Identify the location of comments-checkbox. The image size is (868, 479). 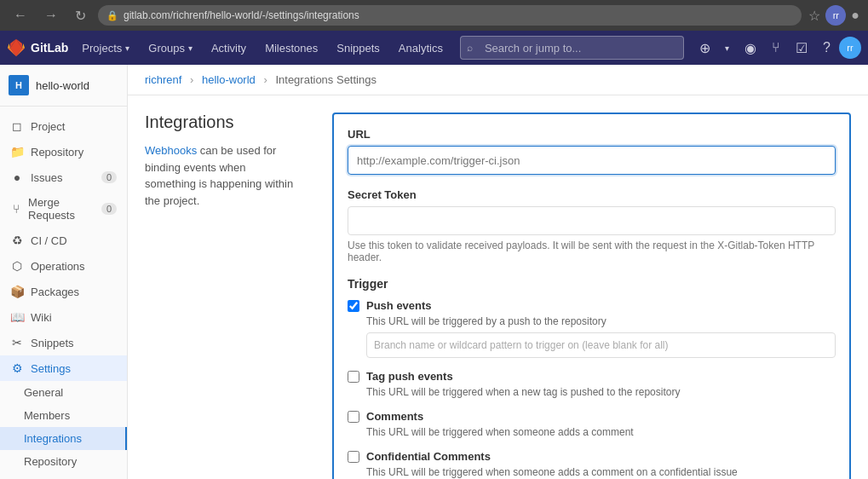
(354, 417).